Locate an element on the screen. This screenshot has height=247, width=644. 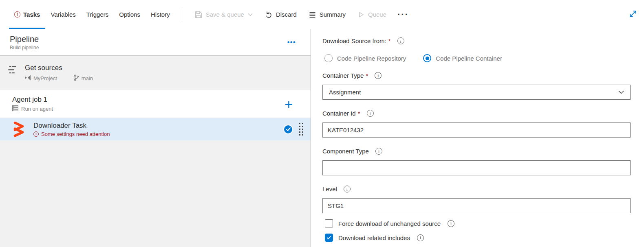
command-bar: Tasks Variables Triggers Options History… is located at coordinates (322, 15).